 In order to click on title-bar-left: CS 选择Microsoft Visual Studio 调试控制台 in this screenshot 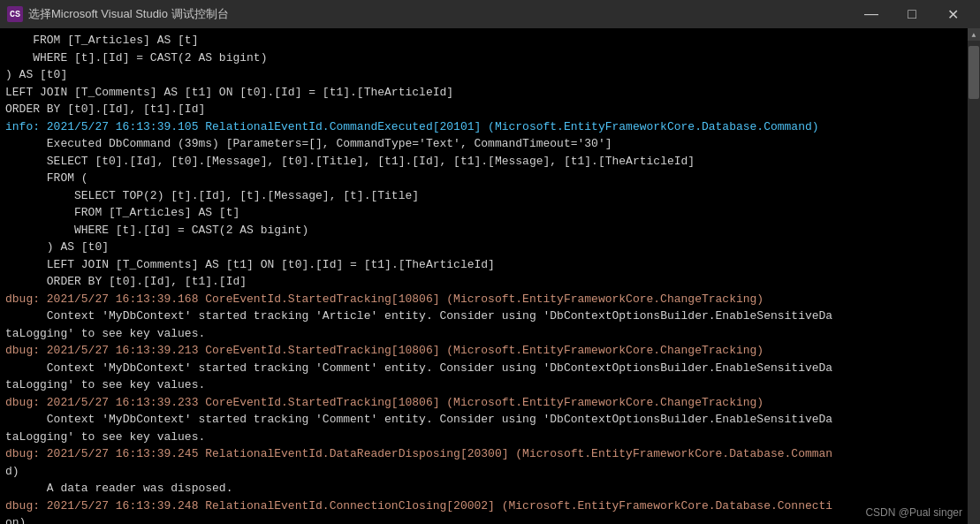, I will do `click(118, 14)`.